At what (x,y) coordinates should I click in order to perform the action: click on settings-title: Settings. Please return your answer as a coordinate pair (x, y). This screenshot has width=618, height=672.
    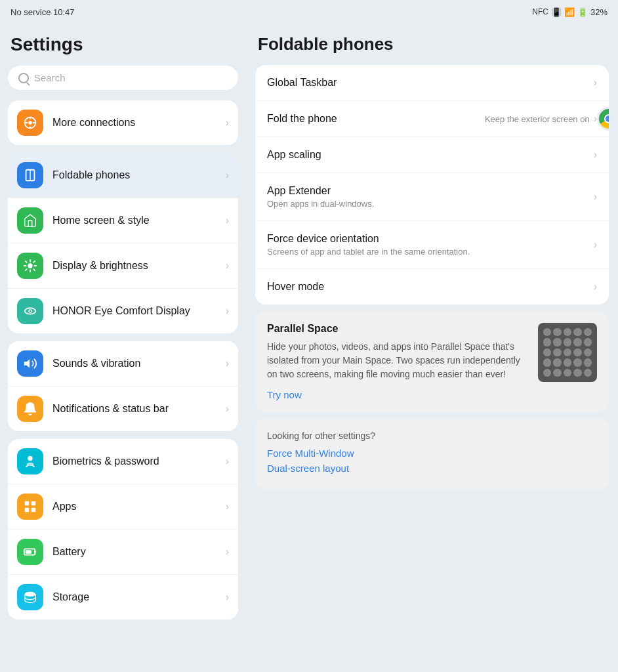
    Looking at the image, I should click on (123, 45).